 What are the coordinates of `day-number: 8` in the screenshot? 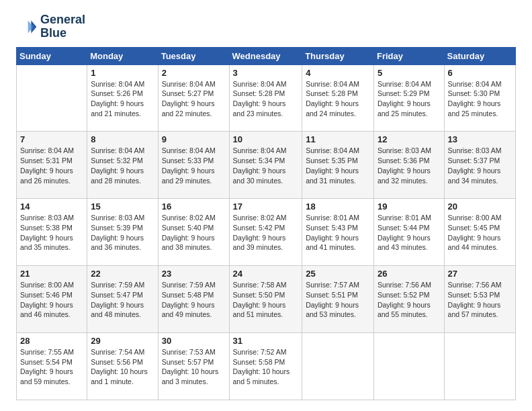 It's located at (122, 140).